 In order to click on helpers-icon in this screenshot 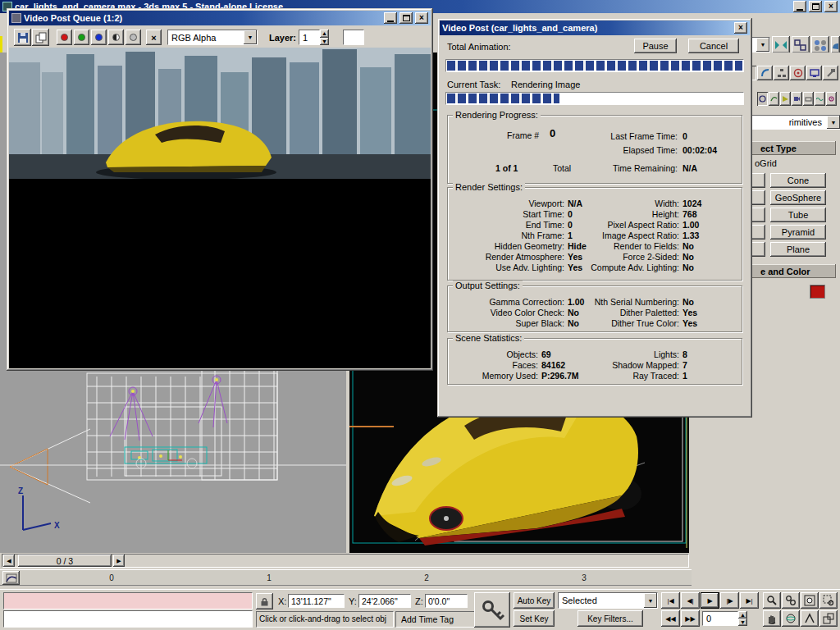, I will do `click(809, 98)`.